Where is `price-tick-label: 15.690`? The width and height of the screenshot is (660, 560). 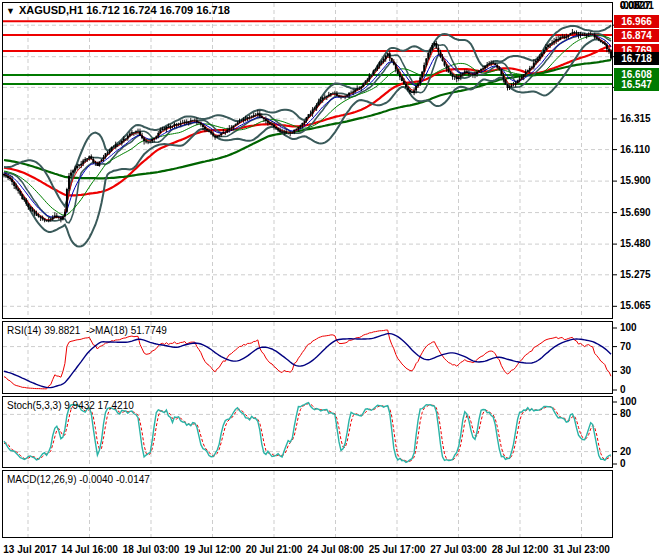 price-tick-label: 15.690 is located at coordinates (640, 212).